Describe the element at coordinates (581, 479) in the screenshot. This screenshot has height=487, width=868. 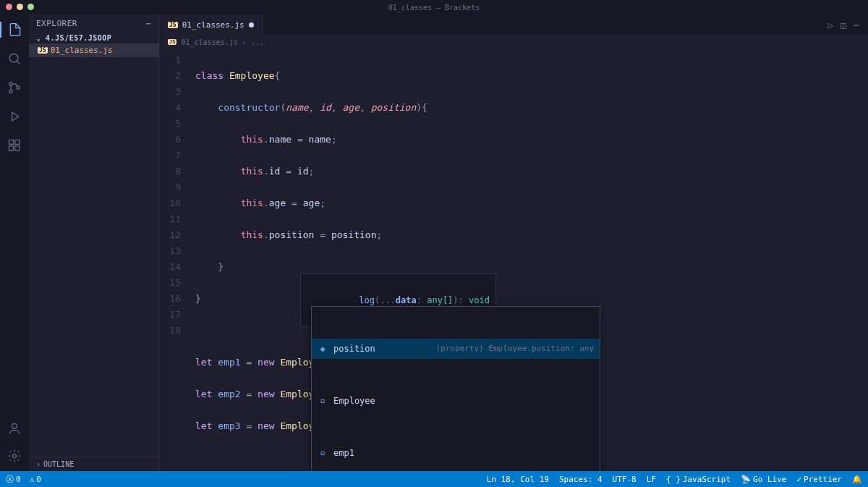
I see `status-spaces: Spaces: 4` at that location.